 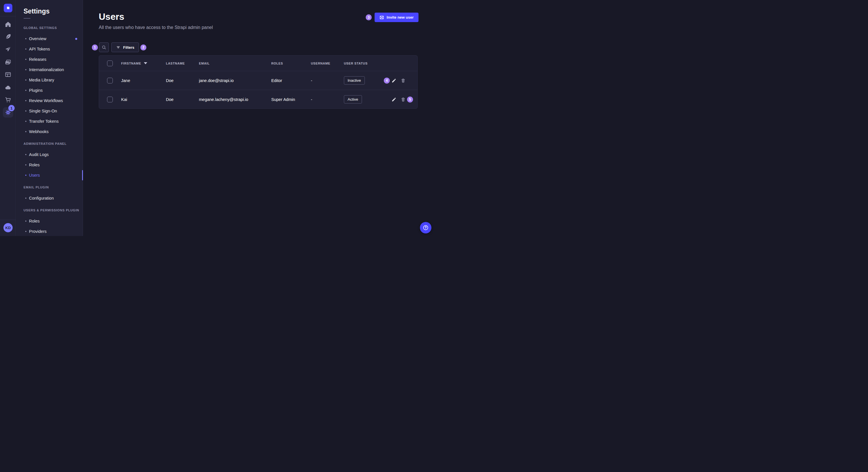 I want to click on sidebar-item-label: Single Sign-On, so click(x=43, y=111).